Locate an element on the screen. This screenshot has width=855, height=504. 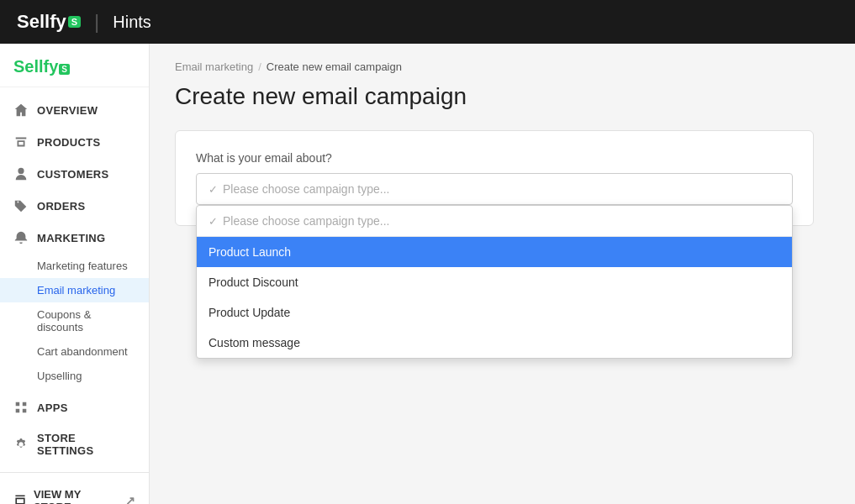
sidebar-item-store-settings: Store Settings is located at coordinates (74, 444).